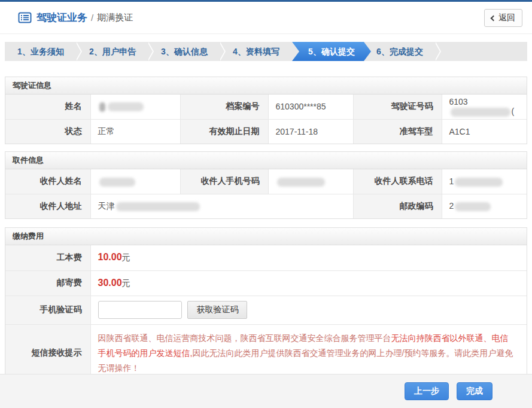 The image size is (532, 408). Describe the element at coordinates (221, 206) in the screenshot. I see `recipient-address-value: 天津` at that location.